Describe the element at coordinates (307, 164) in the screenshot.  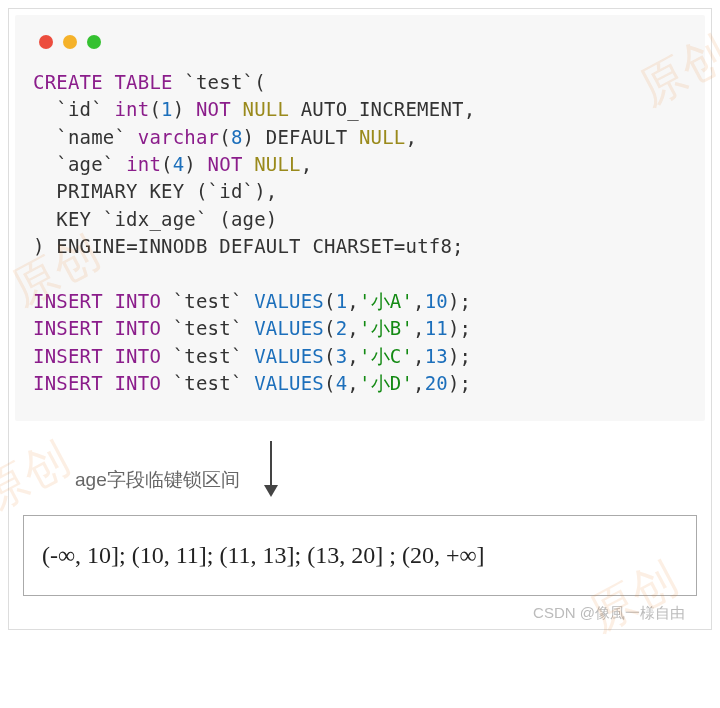
I see `comma2: ,` at that location.